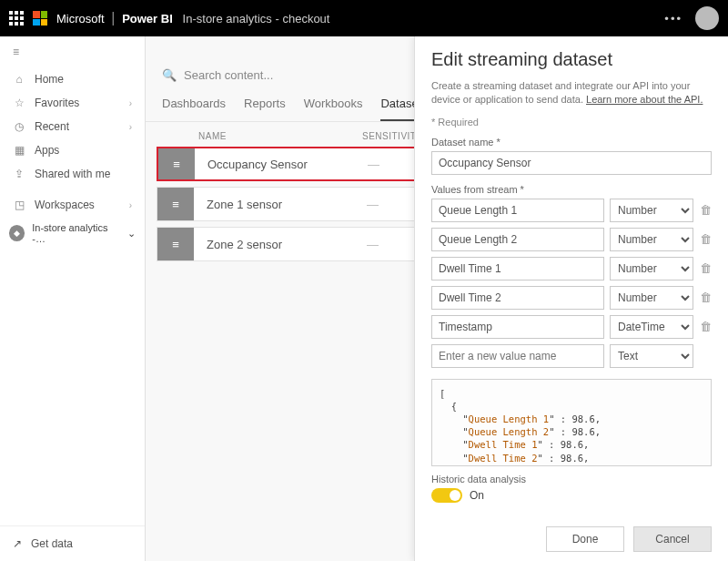 The width and height of the screenshot is (728, 561). What do you see at coordinates (73, 174) in the screenshot?
I see `nav-shared: ⇪ Shared with me` at bounding box center [73, 174].